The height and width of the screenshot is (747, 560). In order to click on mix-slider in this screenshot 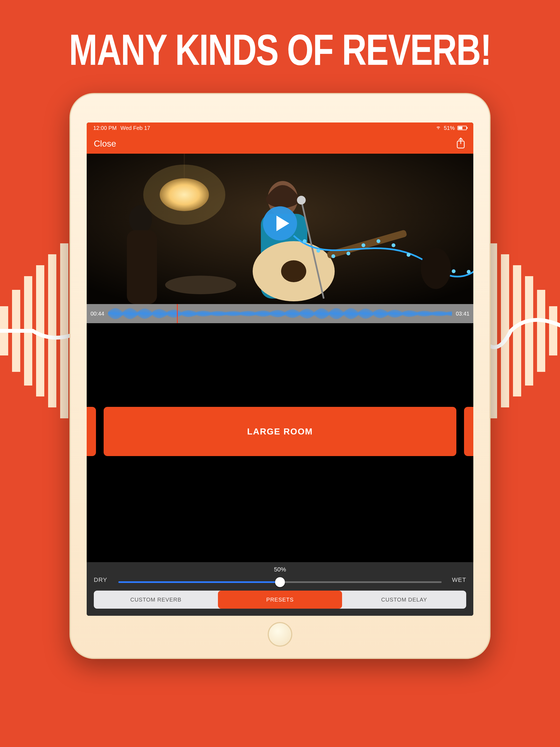, I will do `click(280, 582)`.